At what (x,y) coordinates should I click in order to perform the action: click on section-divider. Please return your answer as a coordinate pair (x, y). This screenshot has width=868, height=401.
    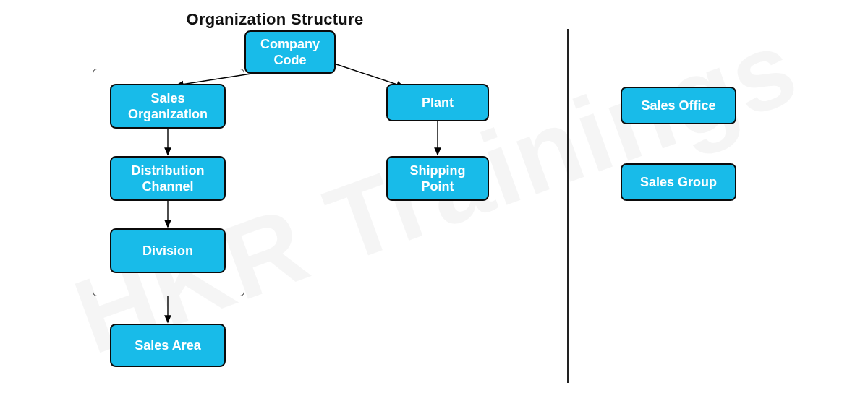
    Looking at the image, I should click on (568, 206).